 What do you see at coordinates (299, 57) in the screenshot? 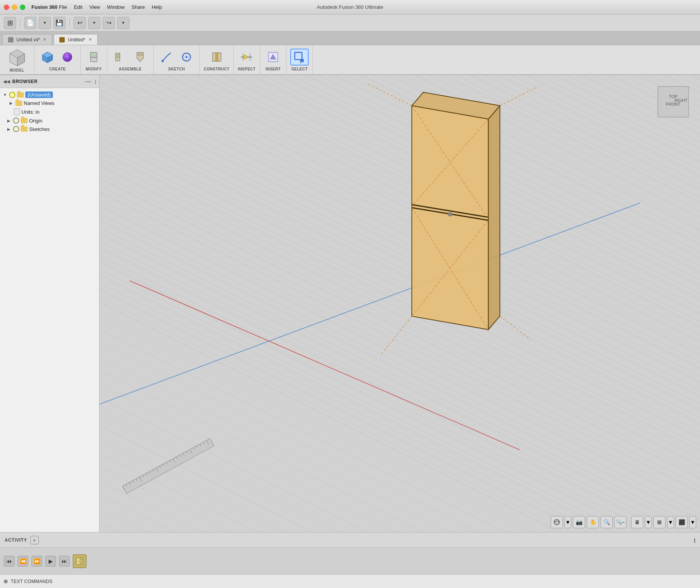
I see `select-button` at bounding box center [299, 57].